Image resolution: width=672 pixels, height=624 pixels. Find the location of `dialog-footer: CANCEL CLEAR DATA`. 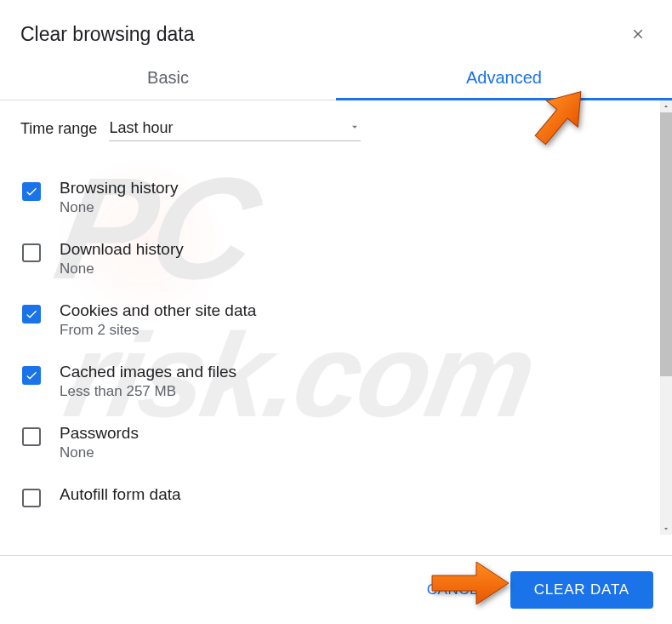

dialog-footer: CANCEL CLEAR DATA is located at coordinates (336, 589).